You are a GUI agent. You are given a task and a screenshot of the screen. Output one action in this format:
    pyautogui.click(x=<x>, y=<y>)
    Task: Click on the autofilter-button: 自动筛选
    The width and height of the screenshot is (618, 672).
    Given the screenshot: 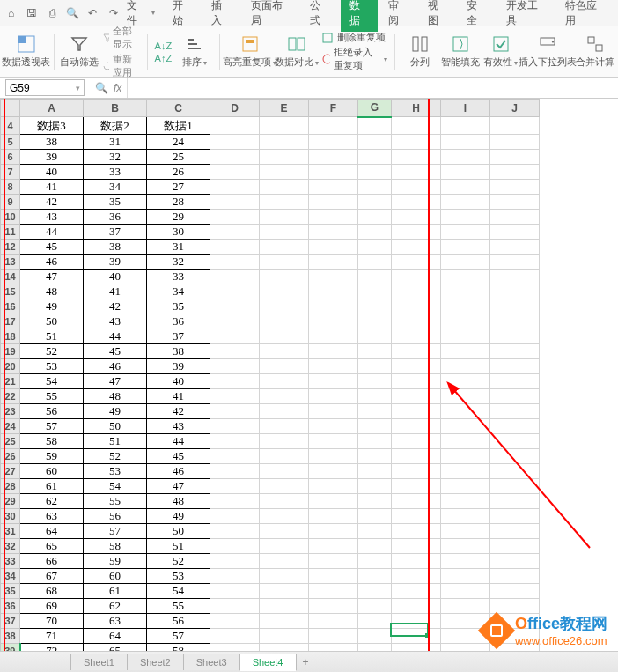 What is the action you would take?
    pyautogui.click(x=79, y=51)
    